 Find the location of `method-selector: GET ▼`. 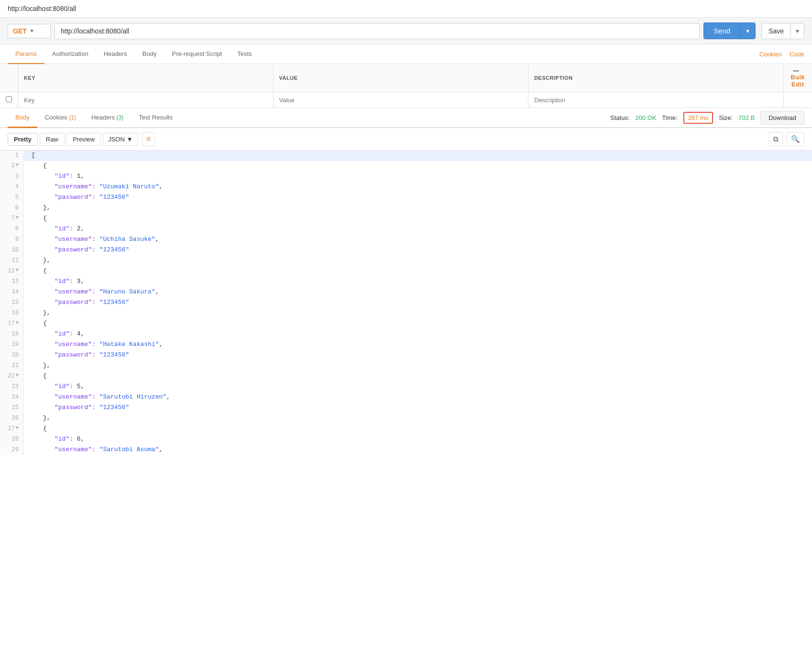

method-selector: GET ▼ is located at coordinates (29, 31).